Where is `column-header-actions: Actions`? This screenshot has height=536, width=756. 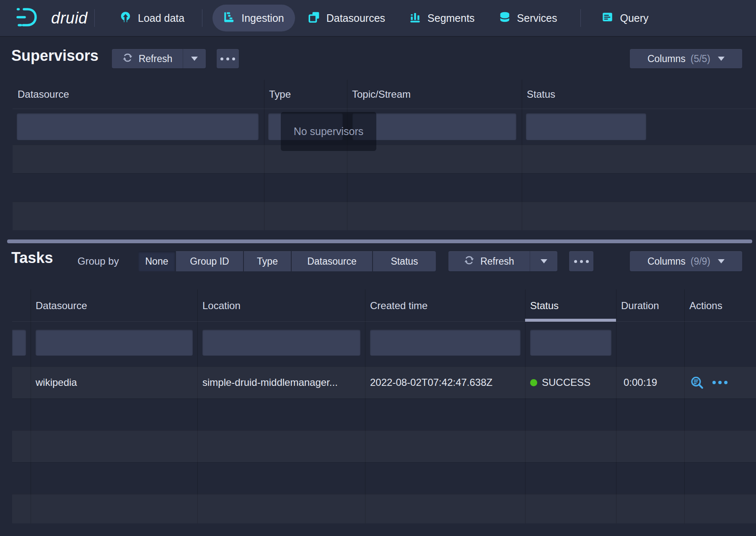
column-header-actions: Actions is located at coordinates (706, 305).